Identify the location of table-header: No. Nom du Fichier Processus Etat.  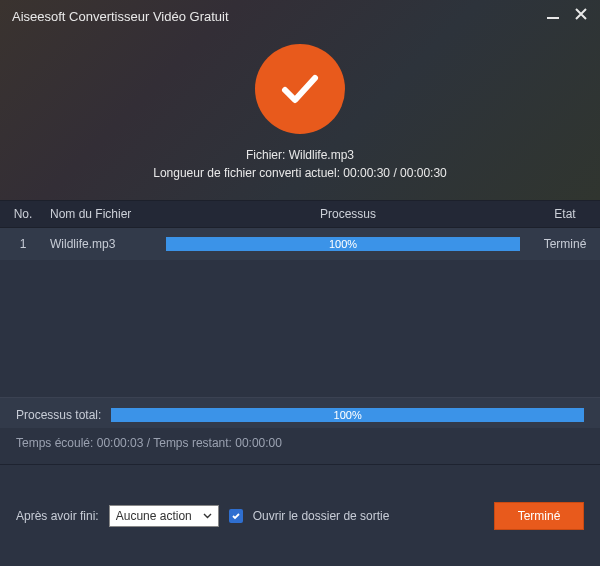
(300, 214).